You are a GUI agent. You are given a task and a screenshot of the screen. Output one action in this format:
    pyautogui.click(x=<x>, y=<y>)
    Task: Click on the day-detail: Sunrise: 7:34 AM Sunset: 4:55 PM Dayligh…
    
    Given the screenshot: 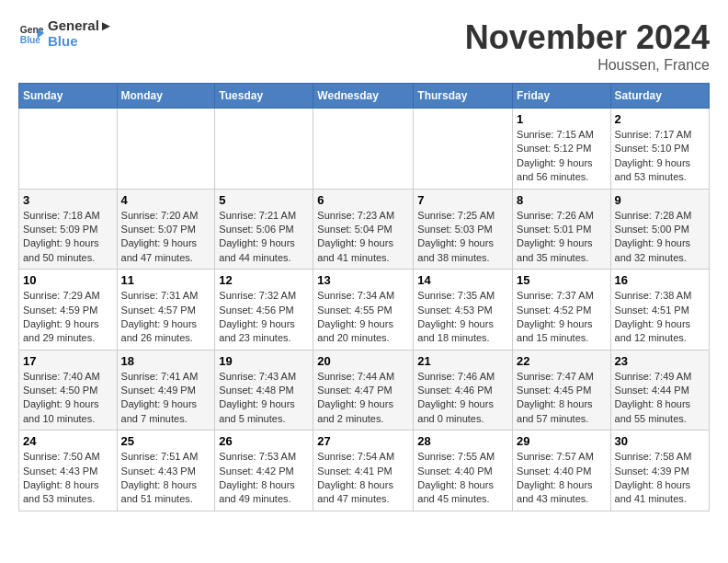 What is the action you would take?
    pyautogui.click(x=363, y=317)
    